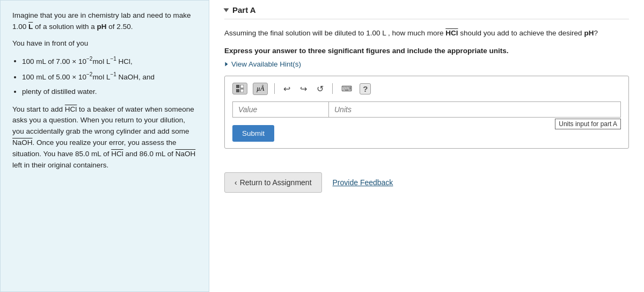  What do you see at coordinates (260, 89) in the screenshot?
I see `symbol-button: µÅ` at bounding box center [260, 89].